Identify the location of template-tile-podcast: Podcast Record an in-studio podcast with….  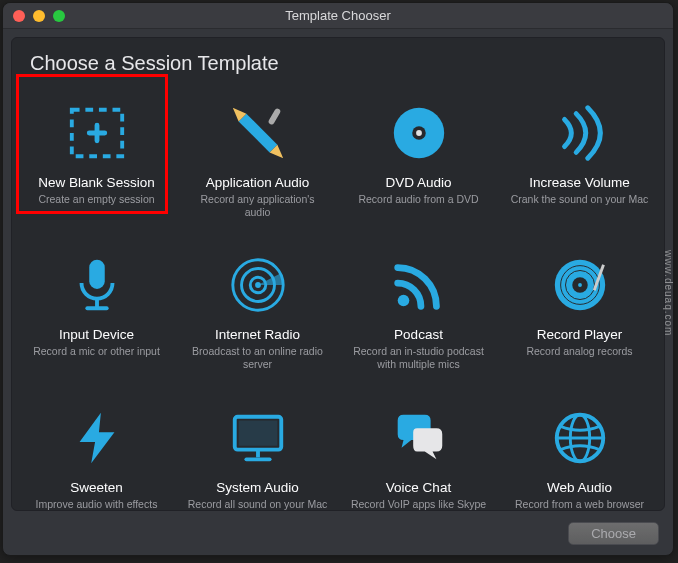
(418, 310).